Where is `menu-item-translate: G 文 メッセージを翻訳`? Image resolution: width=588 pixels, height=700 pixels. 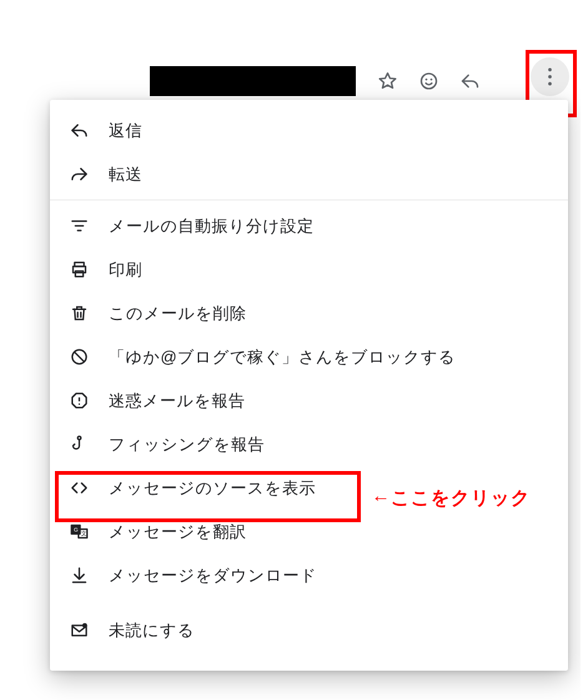
menu-item-translate: G 文 メッセージを翻訳 is located at coordinates (309, 532).